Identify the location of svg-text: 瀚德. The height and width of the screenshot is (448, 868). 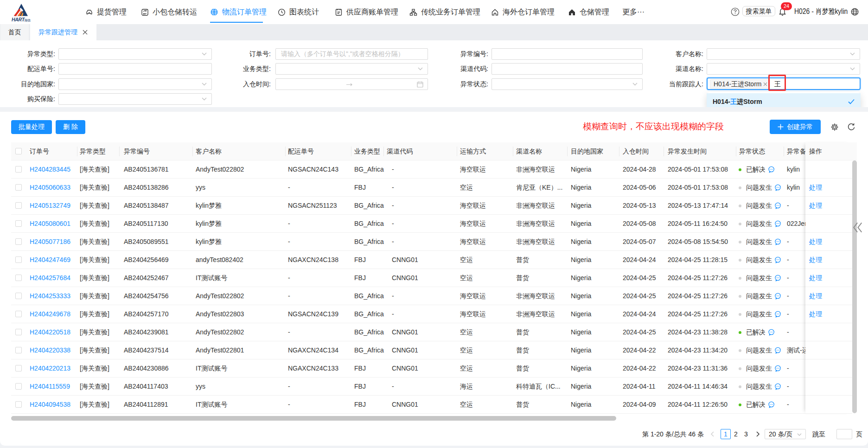
(27, 20).